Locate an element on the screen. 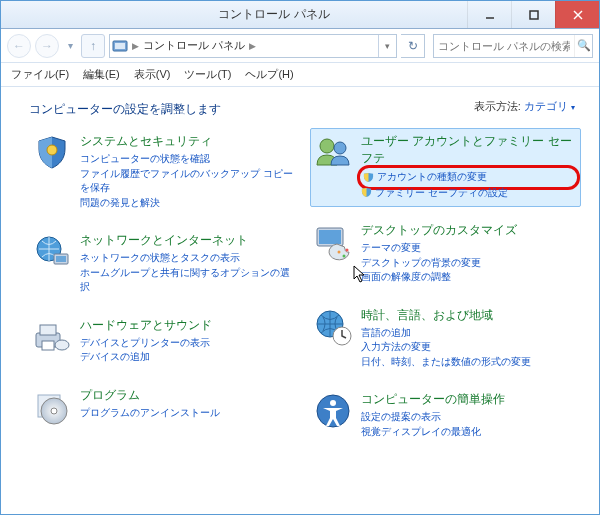  category-user-accounts: ユーザー アカウントとファミリー セーフテ アカウントの種類の変更 ファミリー … is located at coordinates (446, 168).